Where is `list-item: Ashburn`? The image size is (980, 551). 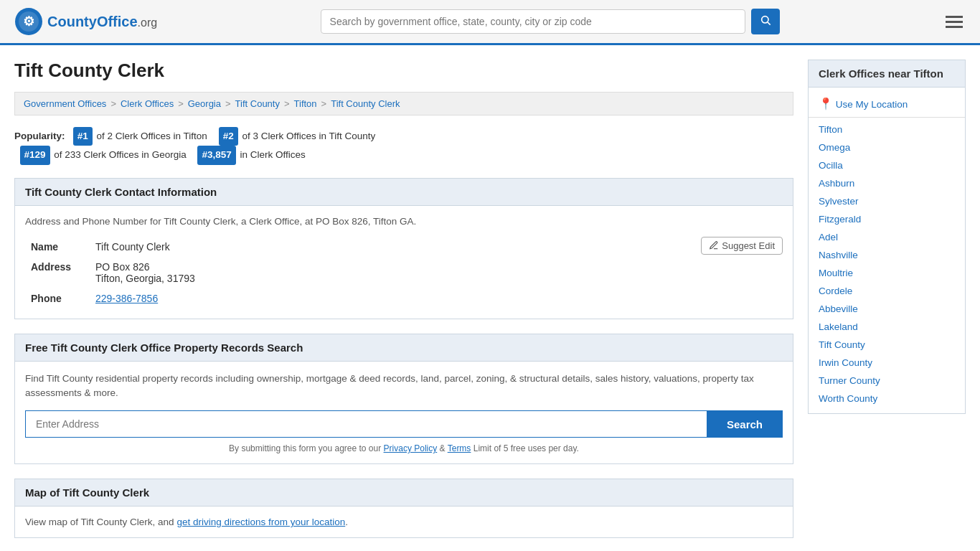
list-item: Ashburn is located at coordinates (887, 184).